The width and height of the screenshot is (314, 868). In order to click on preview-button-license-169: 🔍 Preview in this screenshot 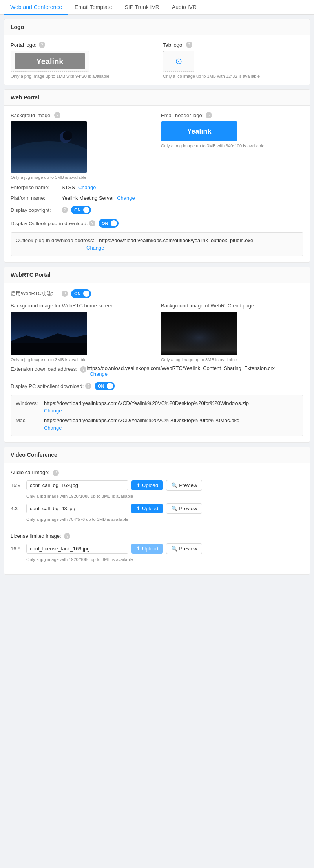, I will do `click(184, 549)`.